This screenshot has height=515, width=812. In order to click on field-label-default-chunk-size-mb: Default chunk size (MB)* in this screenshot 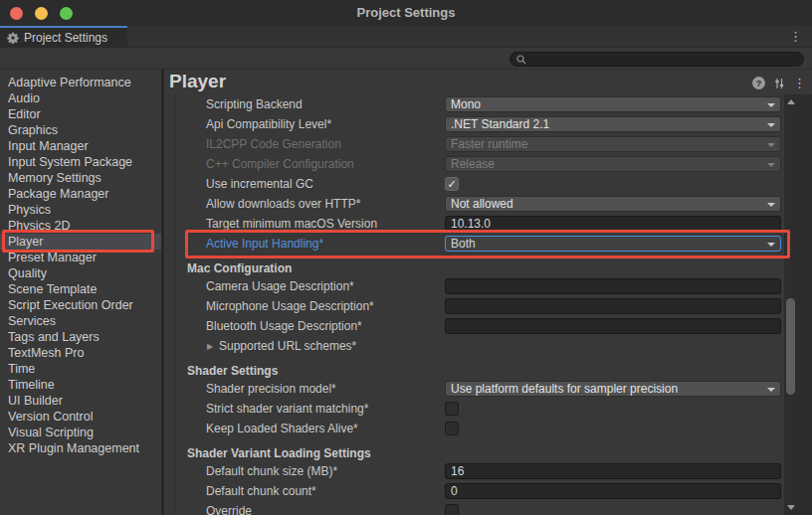, I will do `click(272, 471)`.